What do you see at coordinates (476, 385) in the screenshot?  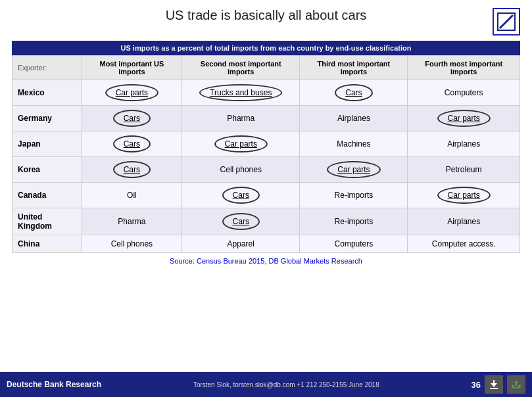 I see `footer-page-number: 36` at bounding box center [476, 385].